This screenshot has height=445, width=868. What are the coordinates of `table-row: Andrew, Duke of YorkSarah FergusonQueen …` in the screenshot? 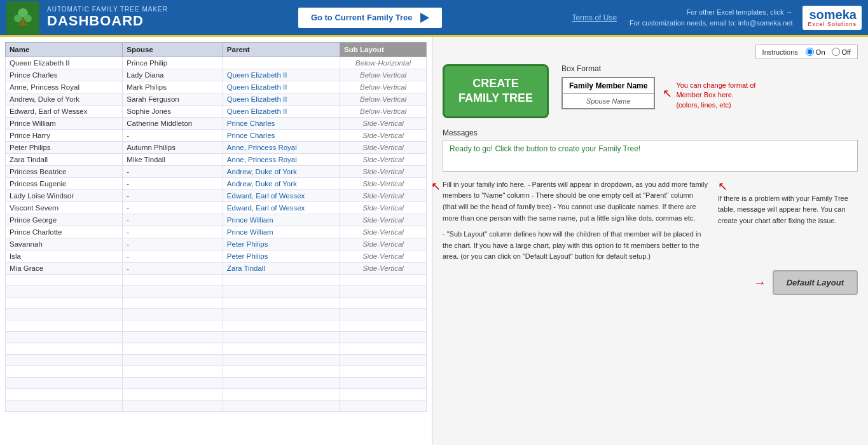 It's located at (216, 99).